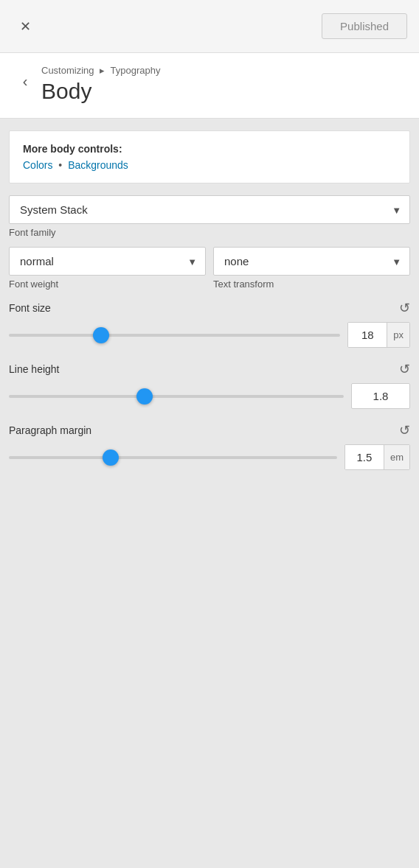  Describe the element at coordinates (174, 335) in the screenshot. I see `font-size-slider` at that location.